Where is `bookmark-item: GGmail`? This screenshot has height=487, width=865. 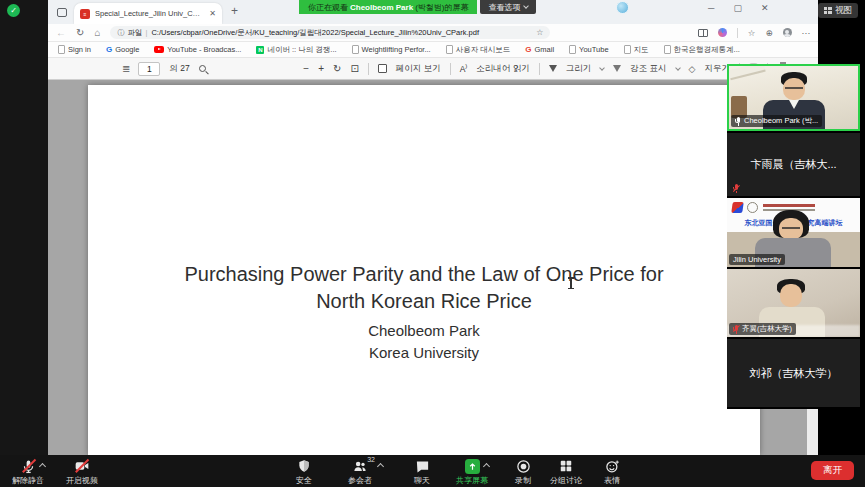 bookmark-item: GGmail is located at coordinates (540, 50).